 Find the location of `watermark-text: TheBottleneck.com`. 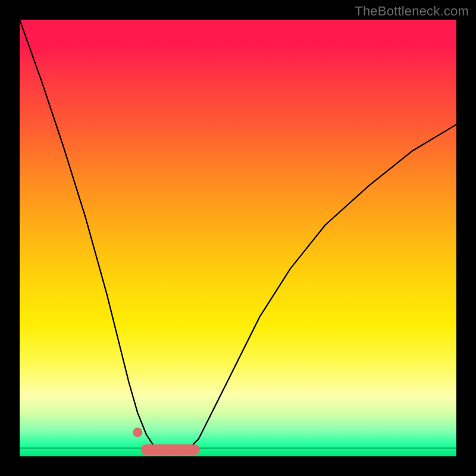

watermark-text: TheBottleneck.com is located at coordinates (412, 11).